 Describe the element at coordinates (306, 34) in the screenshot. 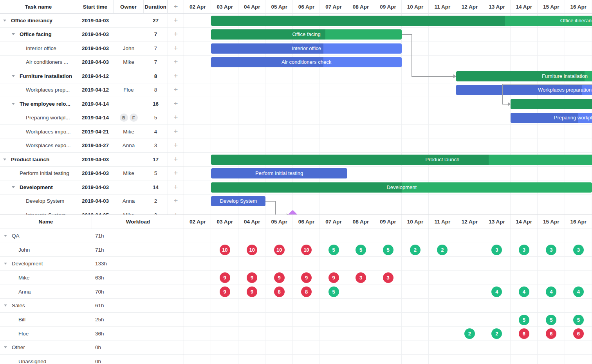

I see `project-bar: Office facing` at that location.